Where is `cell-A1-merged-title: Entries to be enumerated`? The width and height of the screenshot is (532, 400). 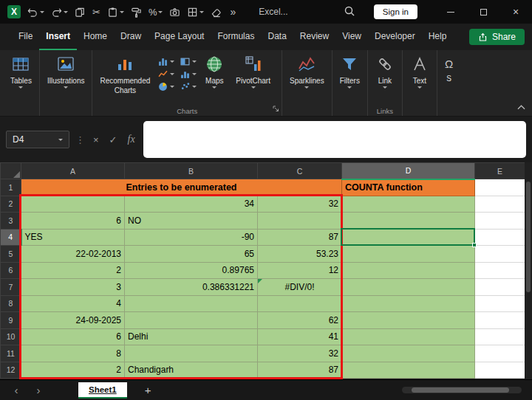
cell-A1-merged-title: Entries to be enumerated is located at coordinates (182, 187).